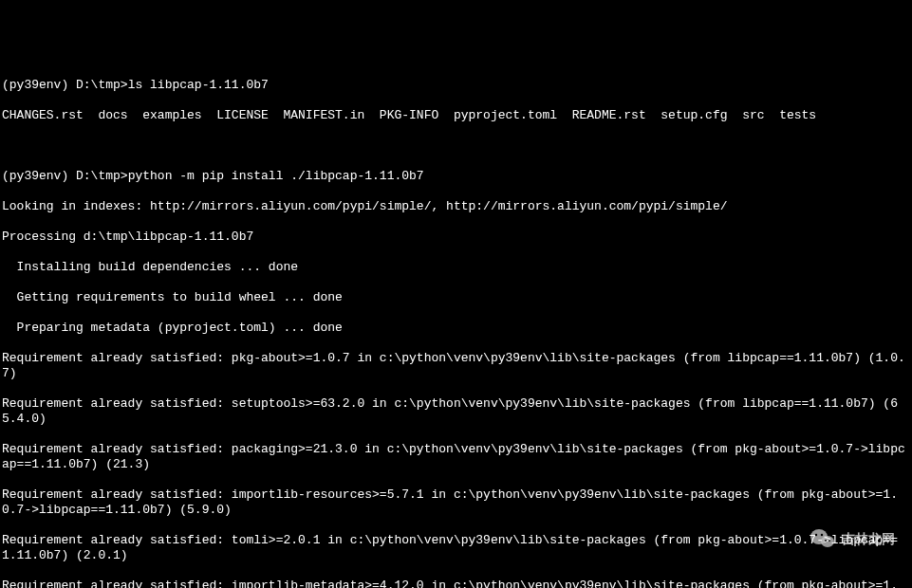 The height and width of the screenshot is (588, 912). I want to click on blank-line, so click(456, 146).